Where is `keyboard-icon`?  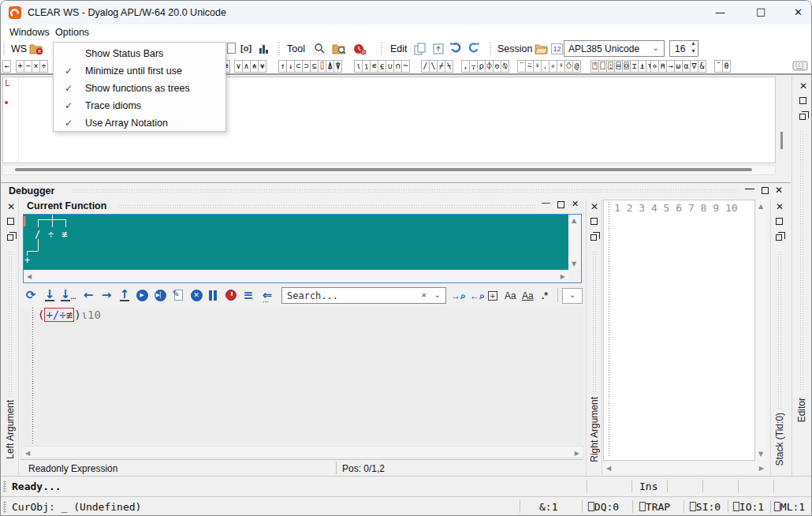 keyboard-icon is located at coordinates (800, 66).